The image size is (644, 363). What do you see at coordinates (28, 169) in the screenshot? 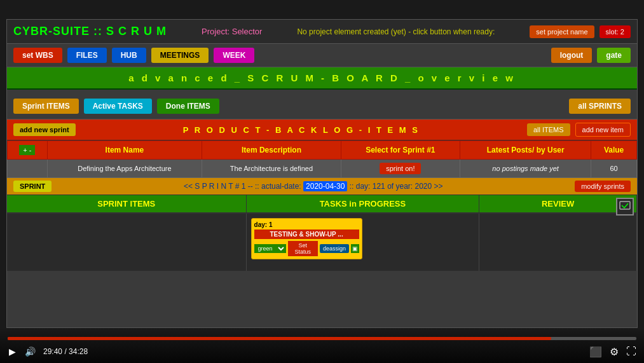
I see `row-plusminus` at bounding box center [28, 169].